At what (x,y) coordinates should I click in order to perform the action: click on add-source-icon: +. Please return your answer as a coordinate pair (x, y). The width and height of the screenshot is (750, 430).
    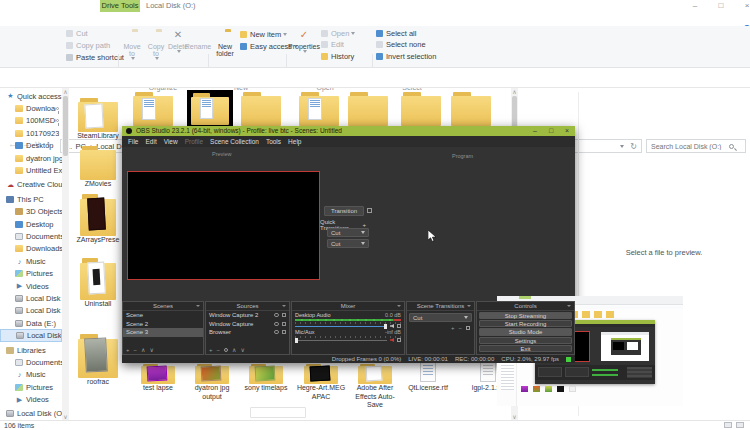
    Looking at the image, I should click on (211, 350).